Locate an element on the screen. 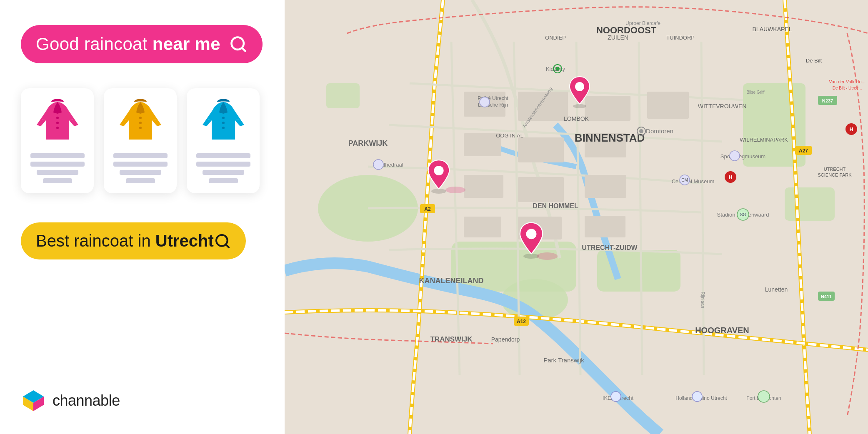  svg-text: Domtoren is located at coordinates (660, 131).